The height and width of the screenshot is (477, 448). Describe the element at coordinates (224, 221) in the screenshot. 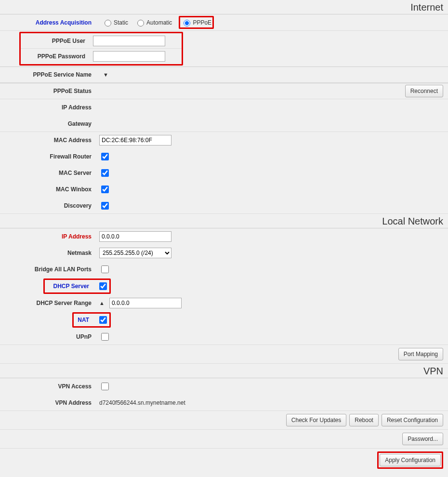

I see `section-title-local: Local Network` at that location.